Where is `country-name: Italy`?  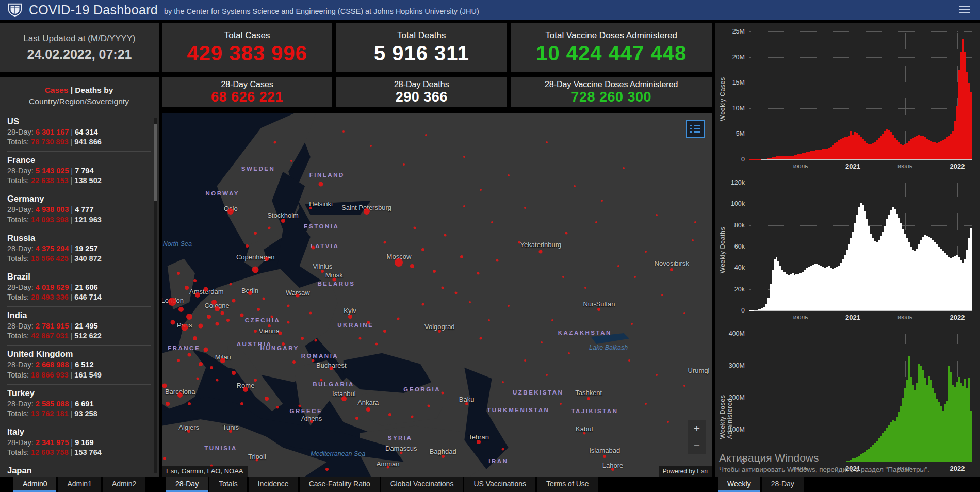
country-name: Italy is located at coordinates (79, 432).